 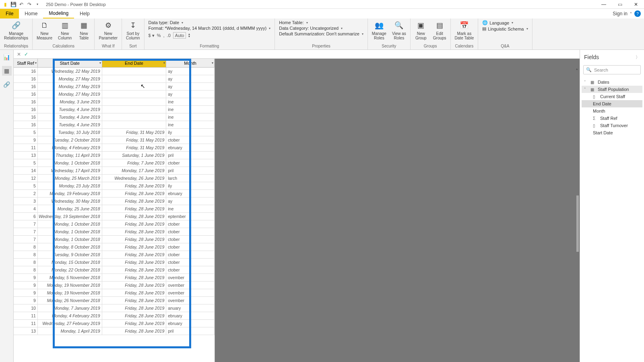 I want to click on cell-startdate: Monday, 1 April 2019, so click(x=70, y=331).